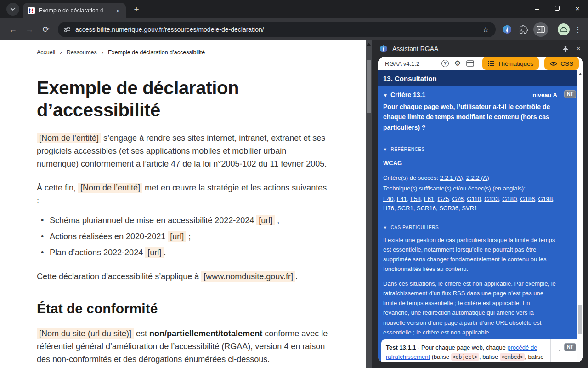 This screenshot has height=368, width=588. What do you see at coordinates (557, 8) in the screenshot?
I see `window-controls: – ×` at bounding box center [557, 8].